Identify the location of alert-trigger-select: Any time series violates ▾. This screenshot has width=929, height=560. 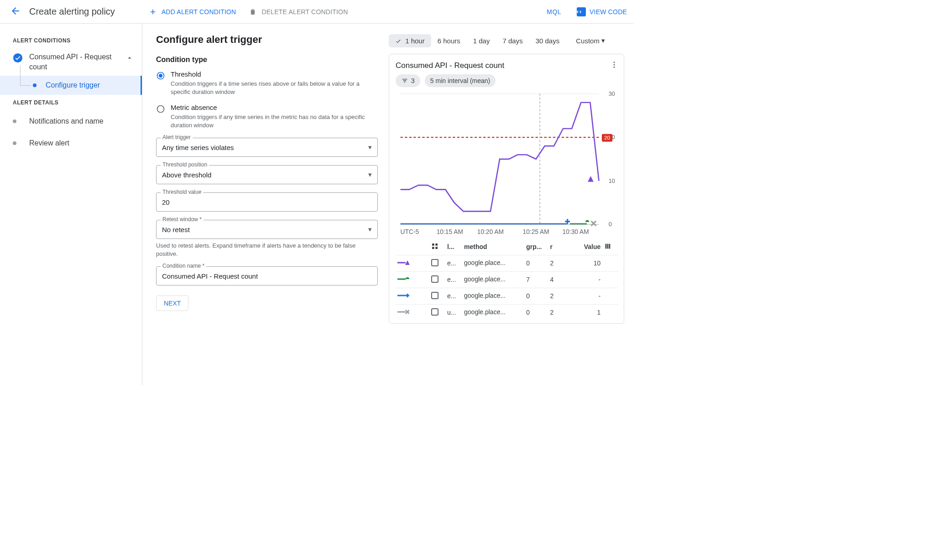
(267, 147).